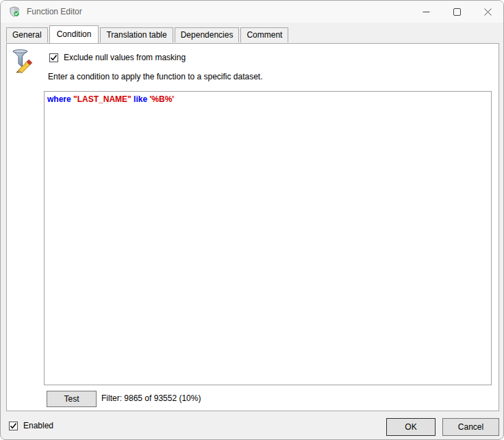 The height and width of the screenshot is (440, 504). Describe the element at coordinates (457, 12) in the screenshot. I see `maximize-button` at that location.